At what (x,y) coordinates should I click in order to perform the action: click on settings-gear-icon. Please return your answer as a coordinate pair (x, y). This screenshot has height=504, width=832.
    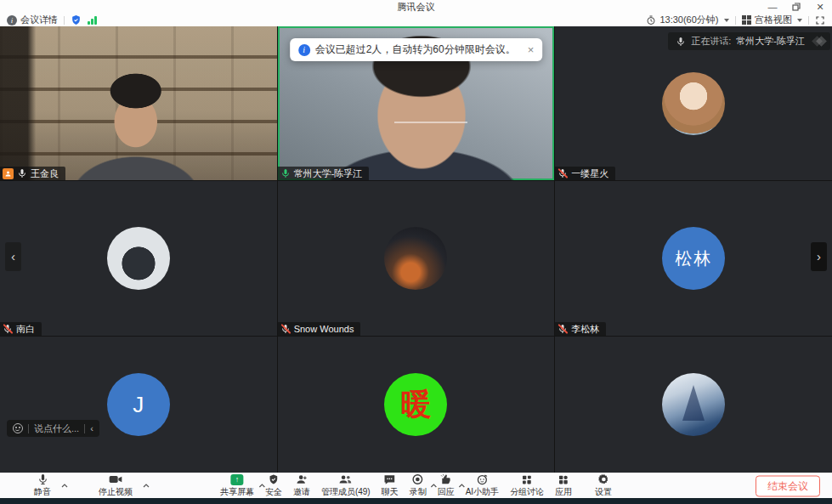
    Looking at the image, I should click on (603, 479).